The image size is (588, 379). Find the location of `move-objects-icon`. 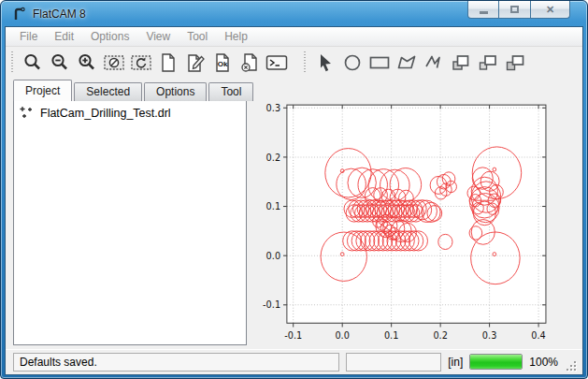

move-objects-icon is located at coordinates (515, 63).